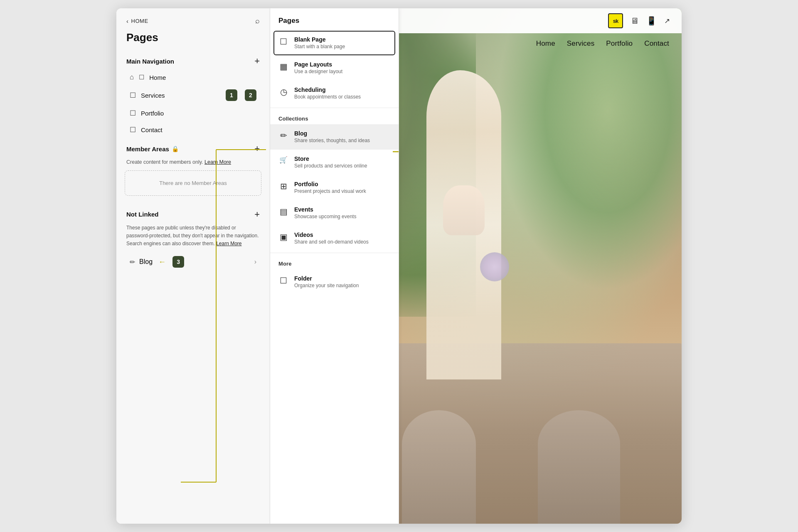 The image size is (798, 532). Describe the element at coordinates (334, 68) in the screenshot. I see `dropdown-item-page-layouts: ▦ Page Layouts Use a designer layout` at that location.